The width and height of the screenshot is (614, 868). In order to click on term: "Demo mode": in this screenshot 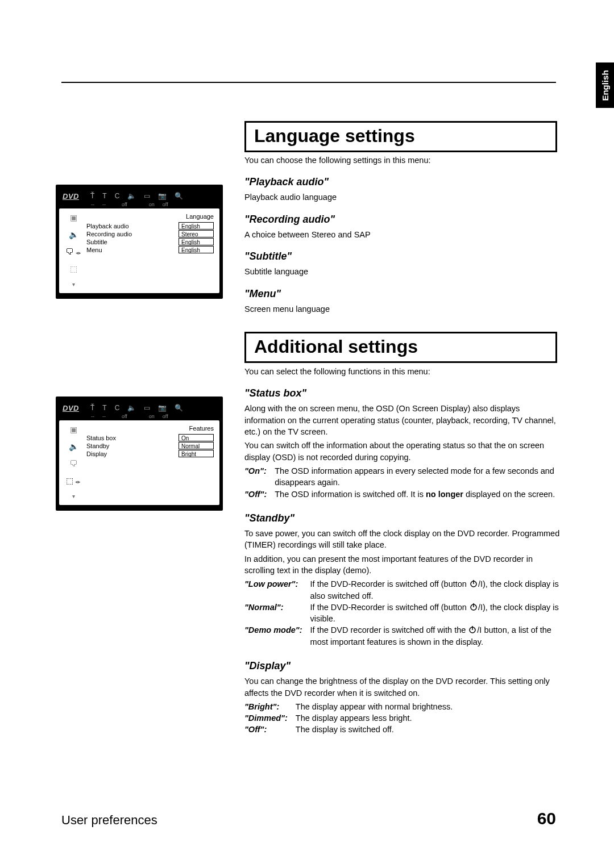, I will do `click(277, 636)`.